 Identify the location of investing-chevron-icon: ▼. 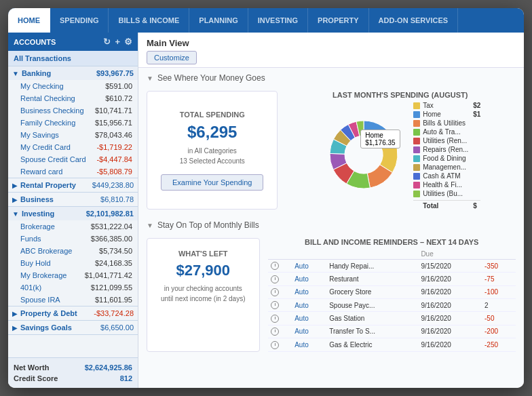
(16, 214).